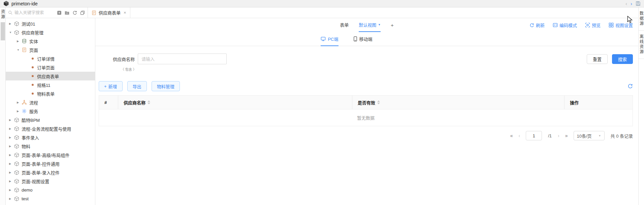 The height and width of the screenshot is (205, 644). Describe the element at coordinates (537, 25) in the screenshot. I see `refresh-button: 刷新` at that location.